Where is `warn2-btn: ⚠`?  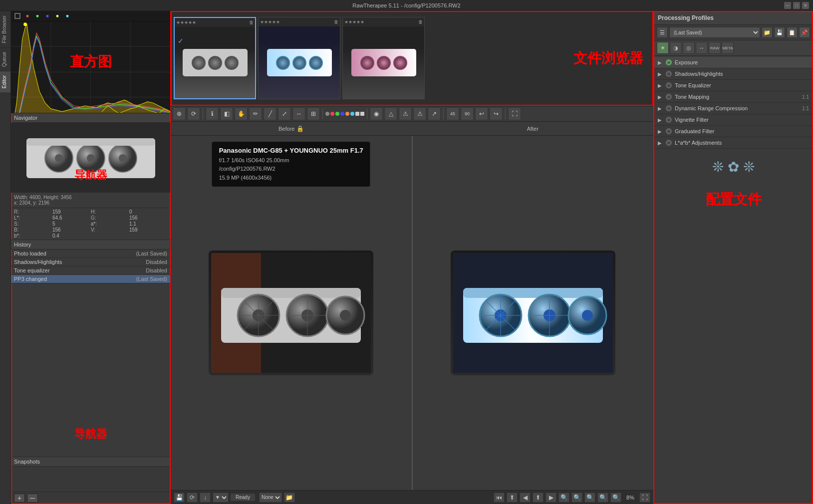 warn2-btn: ⚠ is located at coordinates (420, 114).